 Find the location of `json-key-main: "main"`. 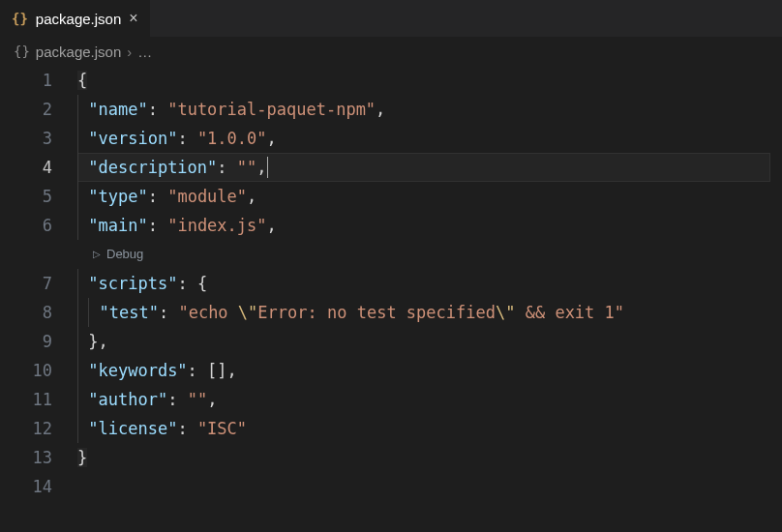

json-key-main: "main" is located at coordinates (118, 225).